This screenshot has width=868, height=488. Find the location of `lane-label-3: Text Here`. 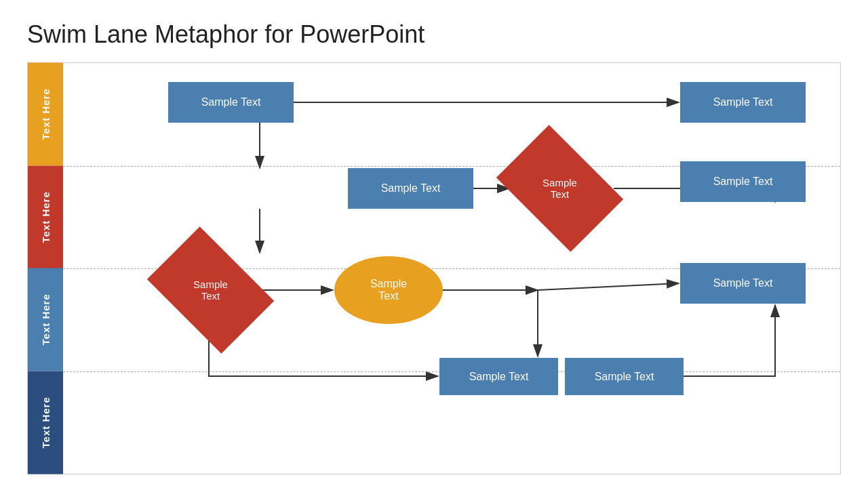

lane-label-3: Text Here is located at coordinates (45, 320).